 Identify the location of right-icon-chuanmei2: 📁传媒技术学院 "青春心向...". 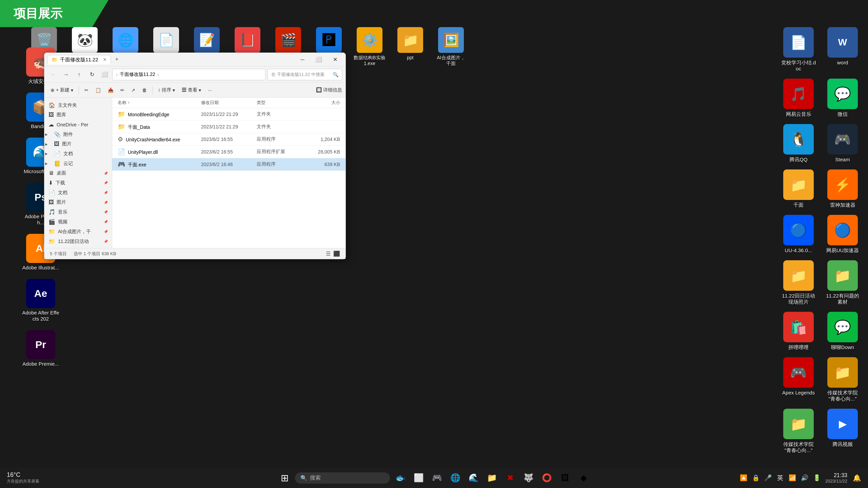
(798, 431).